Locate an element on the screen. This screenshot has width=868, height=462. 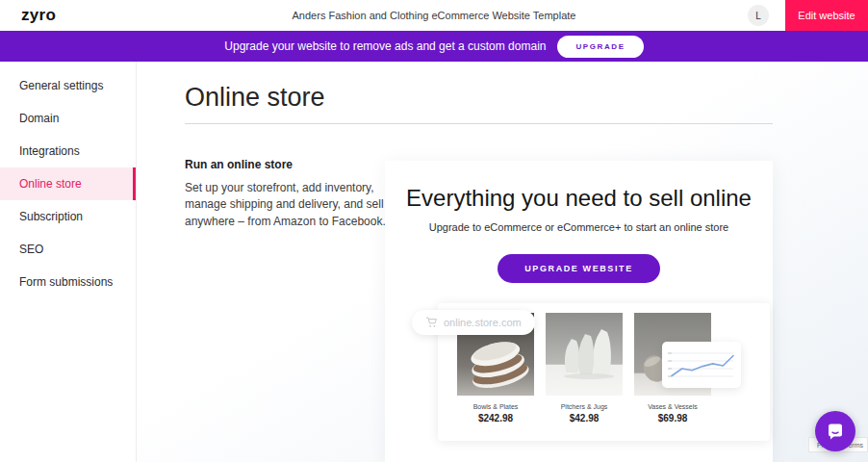
product-image-pitchers is located at coordinates (584, 354).